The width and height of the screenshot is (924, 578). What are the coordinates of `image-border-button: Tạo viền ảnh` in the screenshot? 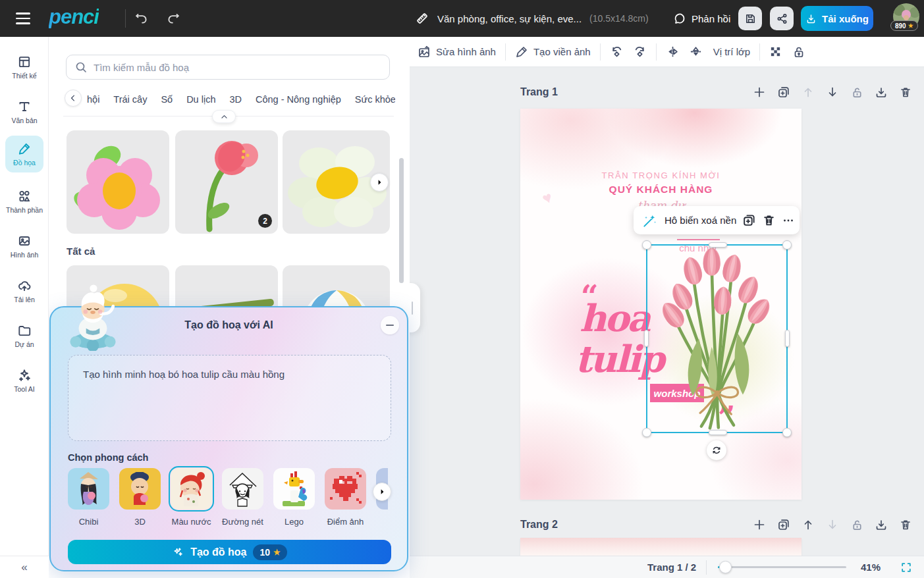 It's located at (553, 52).